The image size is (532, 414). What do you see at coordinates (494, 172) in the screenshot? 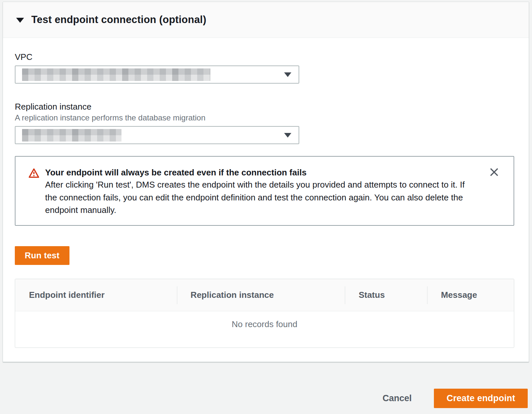
I see `close-icon` at bounding box center [494, 172].